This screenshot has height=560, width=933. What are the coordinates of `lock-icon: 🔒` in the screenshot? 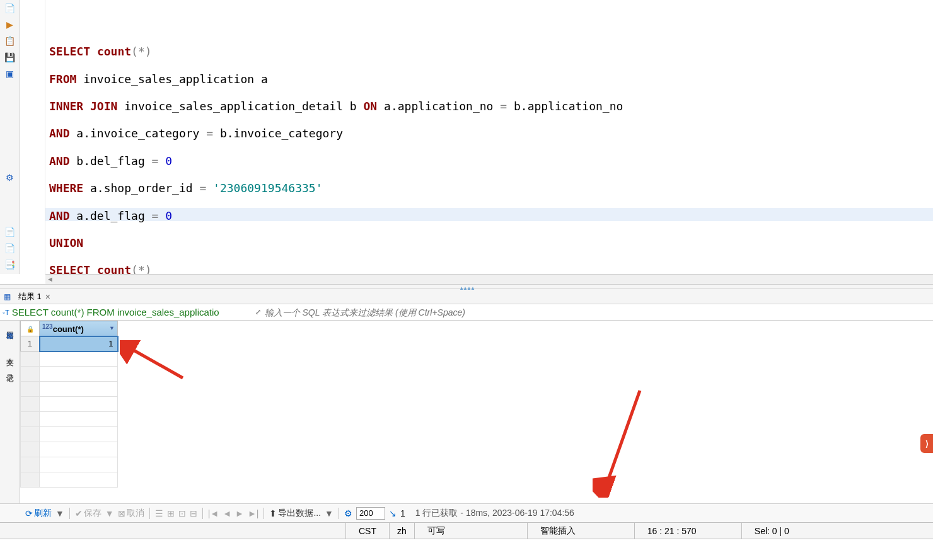 It's located at (30, 329).